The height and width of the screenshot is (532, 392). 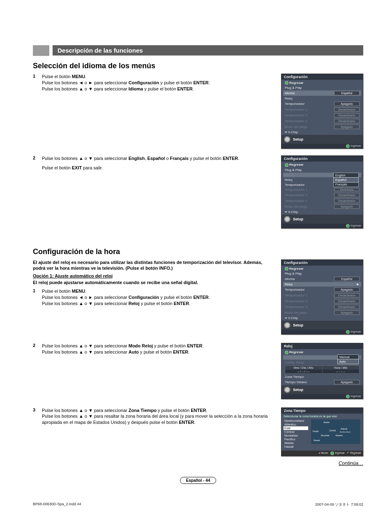 What do you see at coordinates (154, 276) in the screenshot?
I see `option-header: Opción 1: Ajuste automático del reloj` at bounding box center [154, 276].